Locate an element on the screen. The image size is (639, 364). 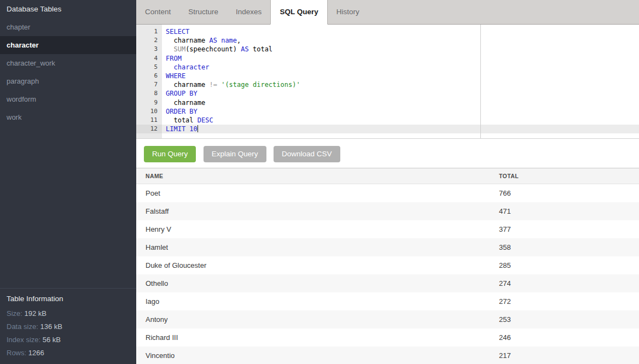
name-cell: Hamlet is located at coordinates (317, 247).